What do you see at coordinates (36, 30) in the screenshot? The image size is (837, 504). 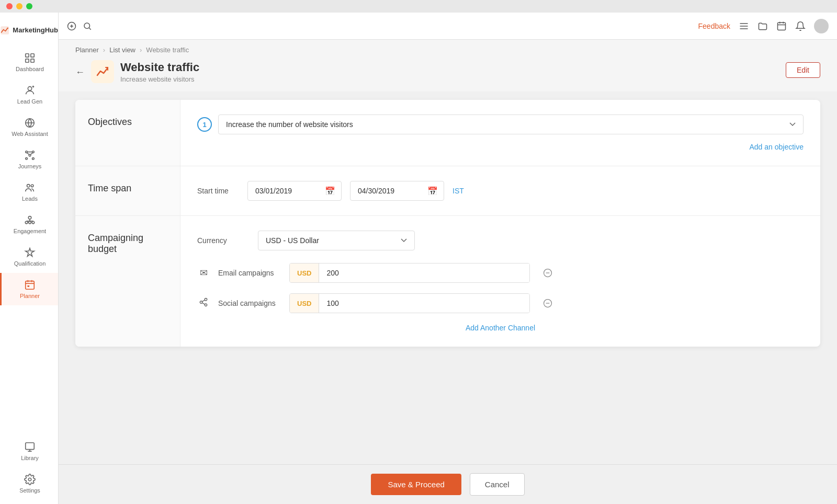 I see `logo-text: MarketingHub` at bounding box center [36, 30].